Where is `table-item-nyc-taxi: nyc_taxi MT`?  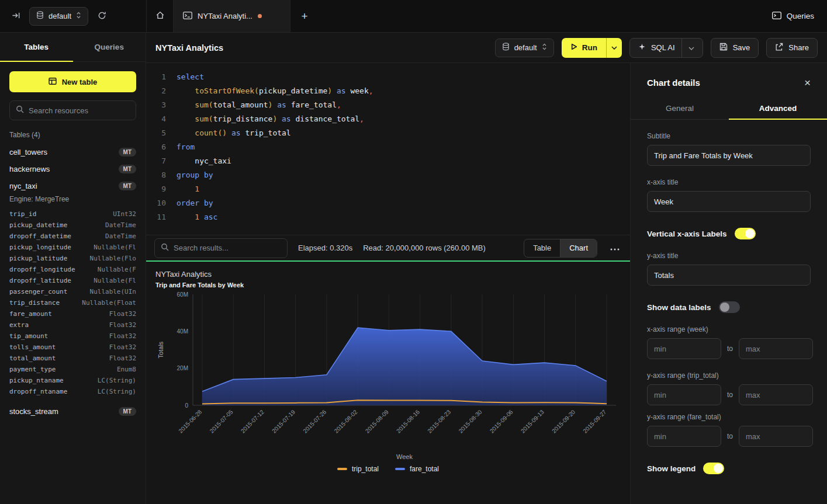
table-item-nyc-taxi: nyc_taxi MT is located at coordinates (72, 186).